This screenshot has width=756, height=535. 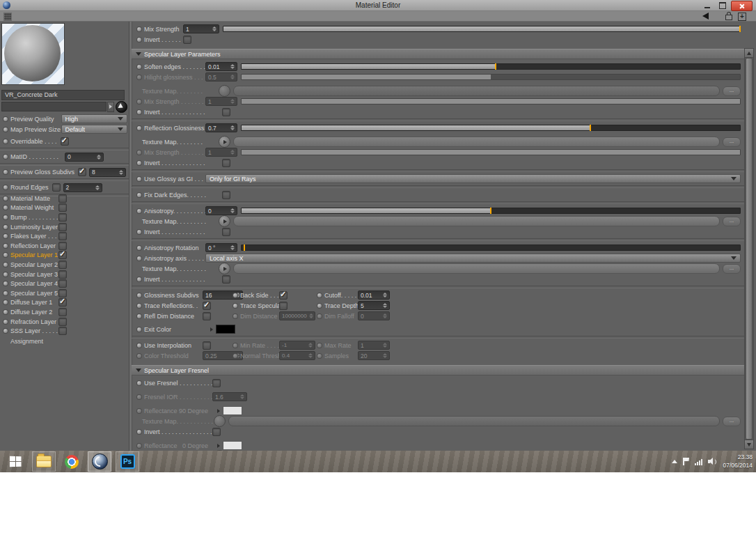 What do you see at coordinates (438, 54) in the screenshot?
I see `section-header-specular-layer-parameters: Specular Layer Parameters` at bounding box center [438, 54].